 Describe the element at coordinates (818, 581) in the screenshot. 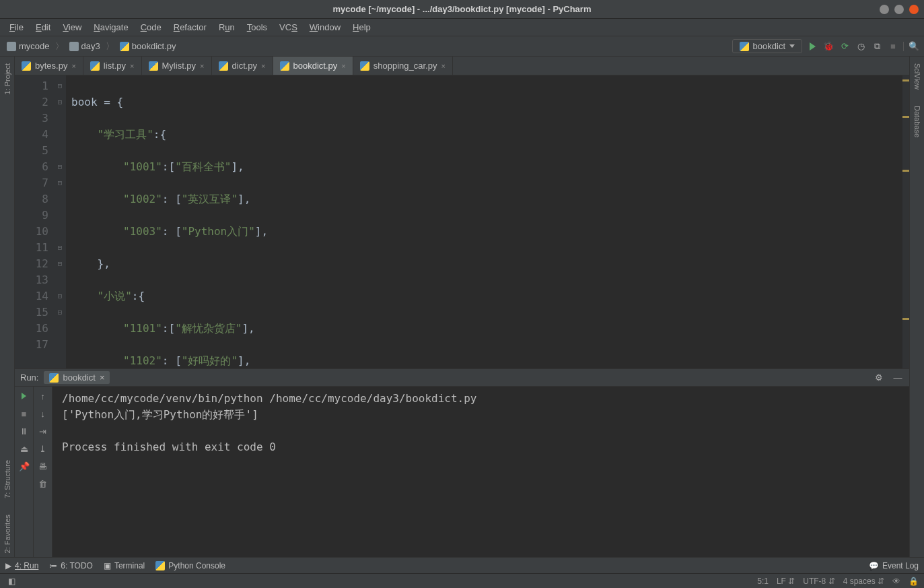

I see `encoding: UTF-8 ⇵` at that location.